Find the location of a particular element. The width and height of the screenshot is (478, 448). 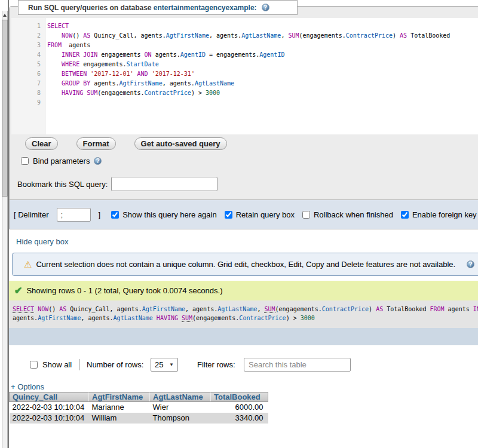

filter-rows-label: Filter rows: is located at coordinates (216, 364).